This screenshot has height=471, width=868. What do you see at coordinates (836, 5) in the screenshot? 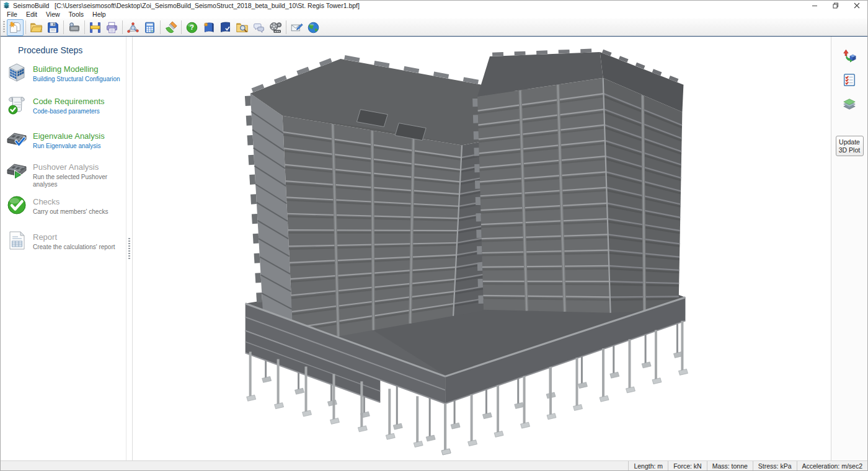
I see `window-controls` at bounding box center [836, 5].